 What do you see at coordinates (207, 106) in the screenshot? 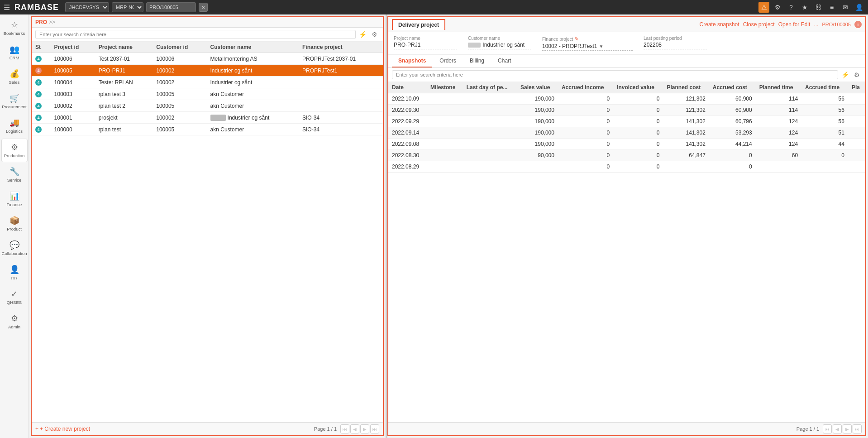
I see `table-row: 4 100002 rplan test 2 100005 akn Custome…` at bounding box center [207, 106].